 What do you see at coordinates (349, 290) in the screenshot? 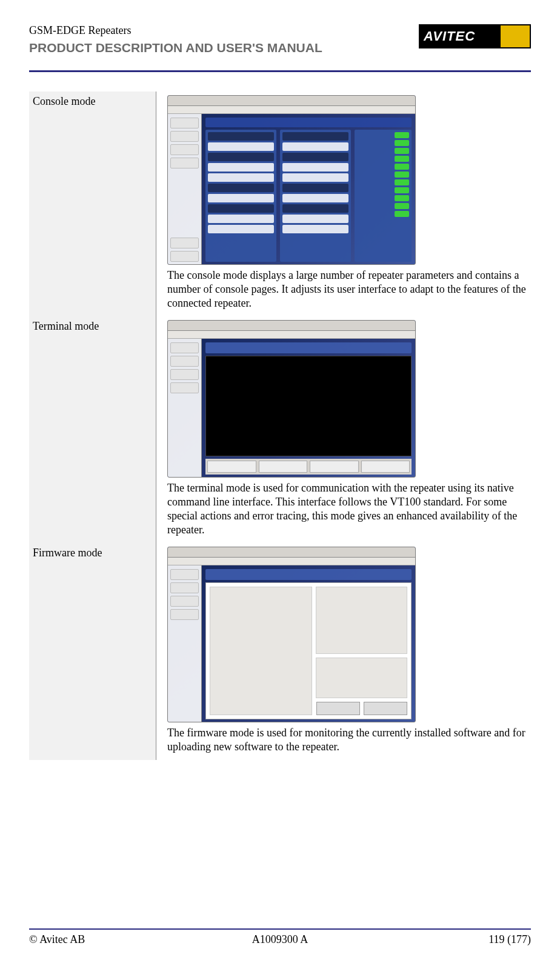
I see `console-description: The console mode displays a large number…` at bounding box center [349, 290].